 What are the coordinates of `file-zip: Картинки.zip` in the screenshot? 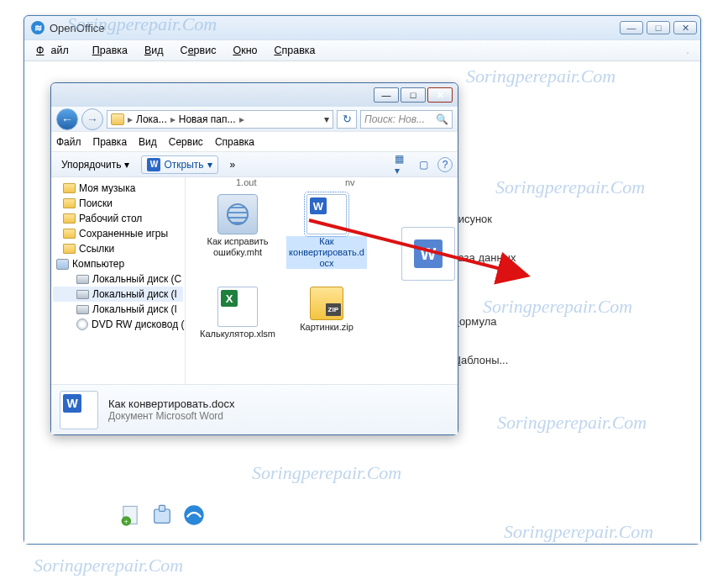 It's located at (327, 309).